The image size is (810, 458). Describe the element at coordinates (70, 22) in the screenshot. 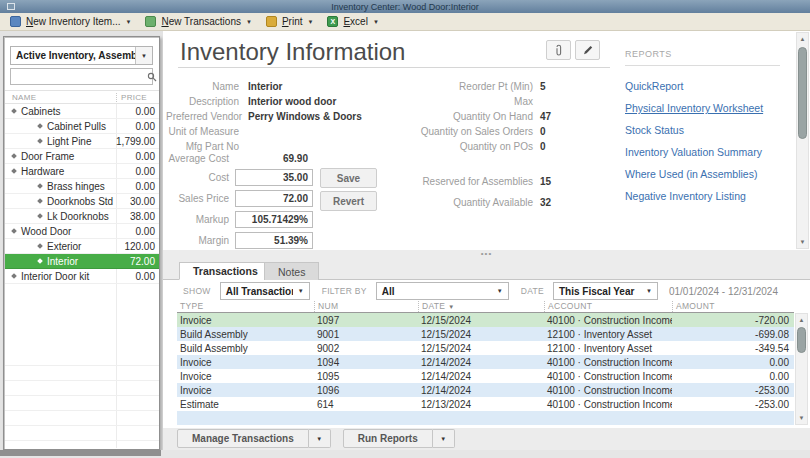

I see `new-inventory-item-button: New Inventory Item... ▼` at that location.